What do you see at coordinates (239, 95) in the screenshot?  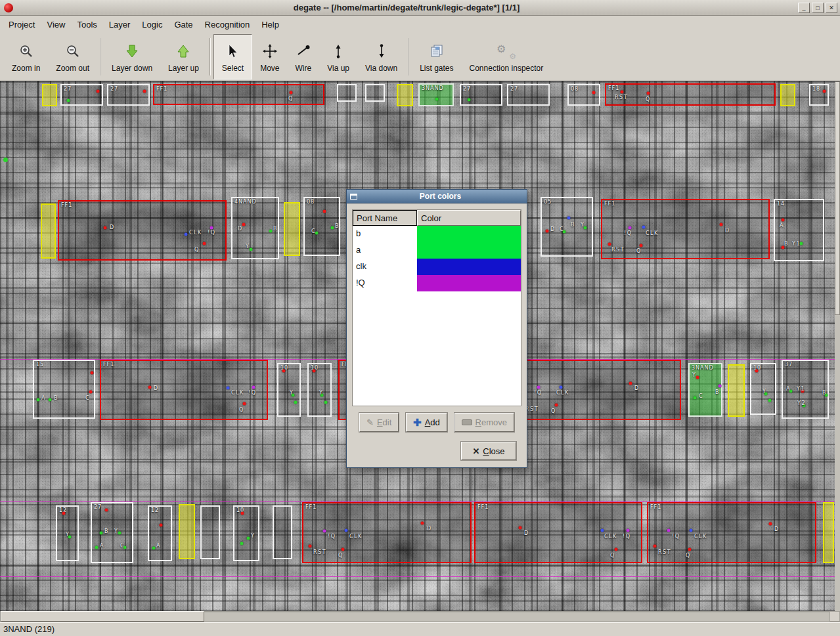 I see `gate-box: FF1Q` at bounding box center [239, 95].